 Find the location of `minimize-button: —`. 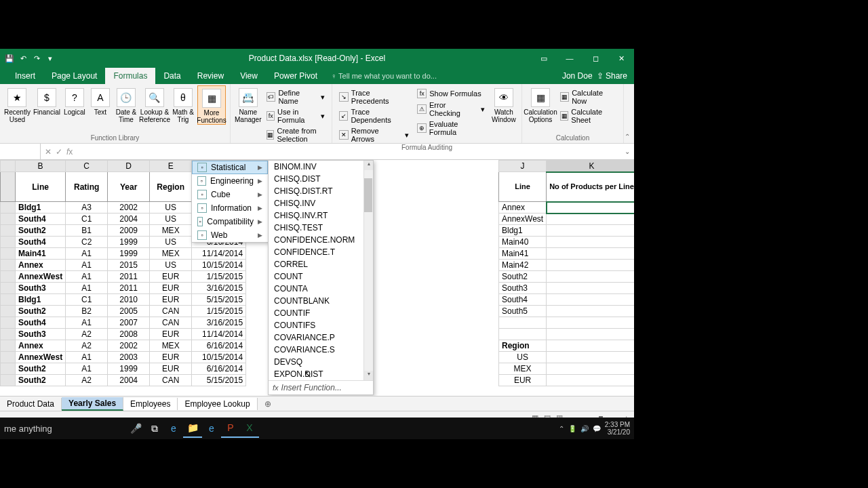

minimize-button: — is located at coordinates (570, 58).